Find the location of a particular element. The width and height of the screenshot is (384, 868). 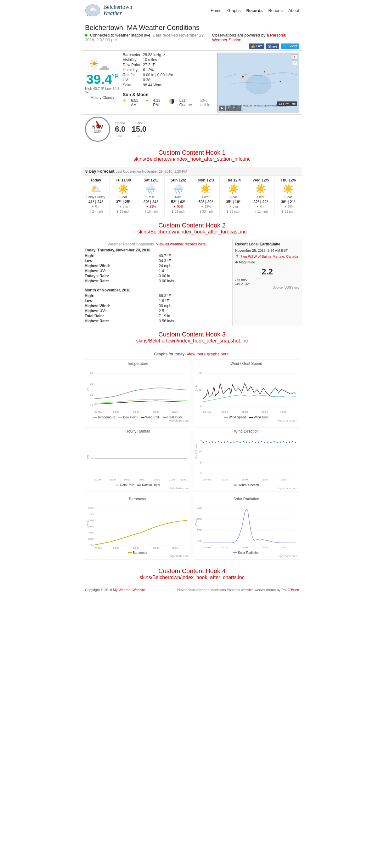

winddir-chart: Wind Direction N W E N is located at coordinates (246, 460).